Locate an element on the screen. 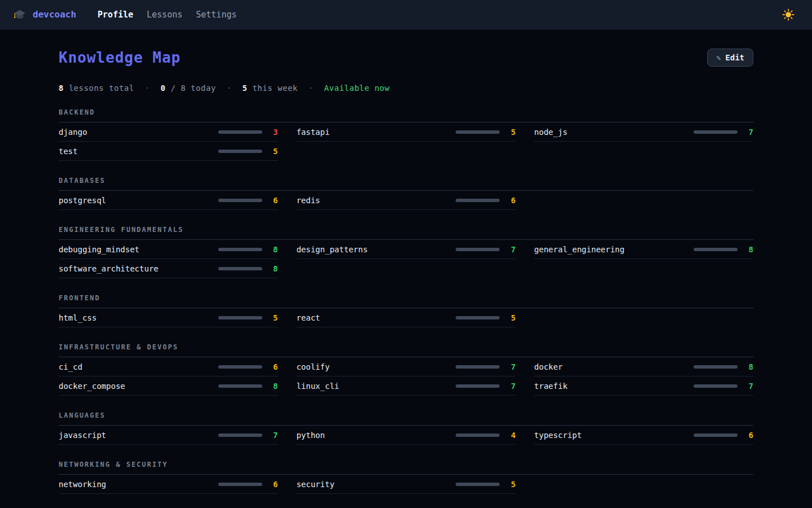  skill-row: networking 6 is located at coordinates (168, 484).